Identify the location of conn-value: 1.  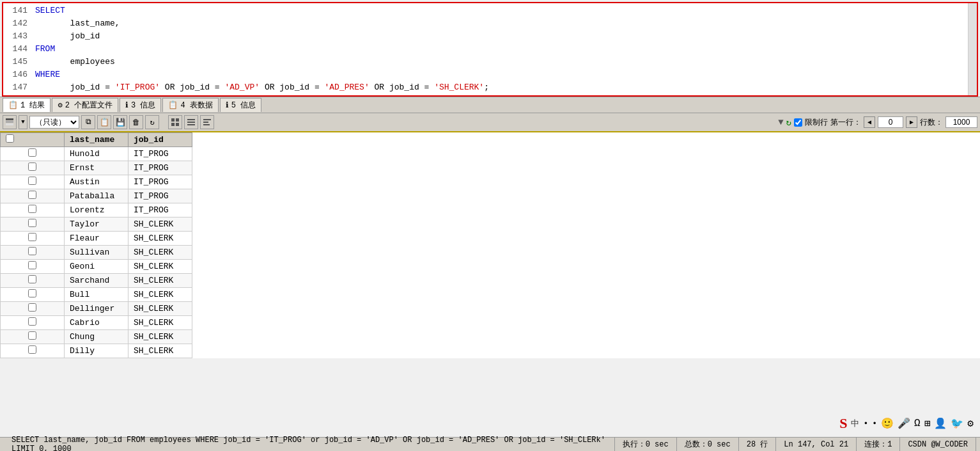
(890, 445).